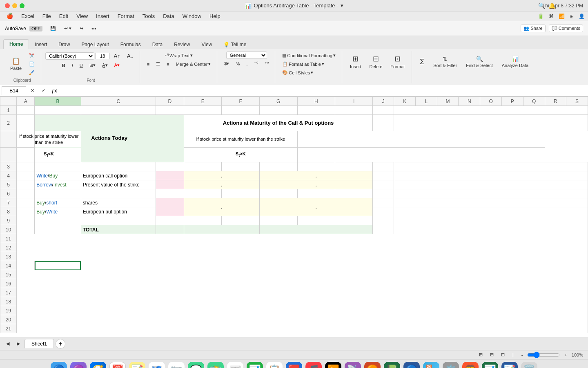 The height and width of the screenshot is (368, 588). What do you see at coordinates (51, 203) in the screenshot?
I see `short-link: short` at bounding box center [51, 203].